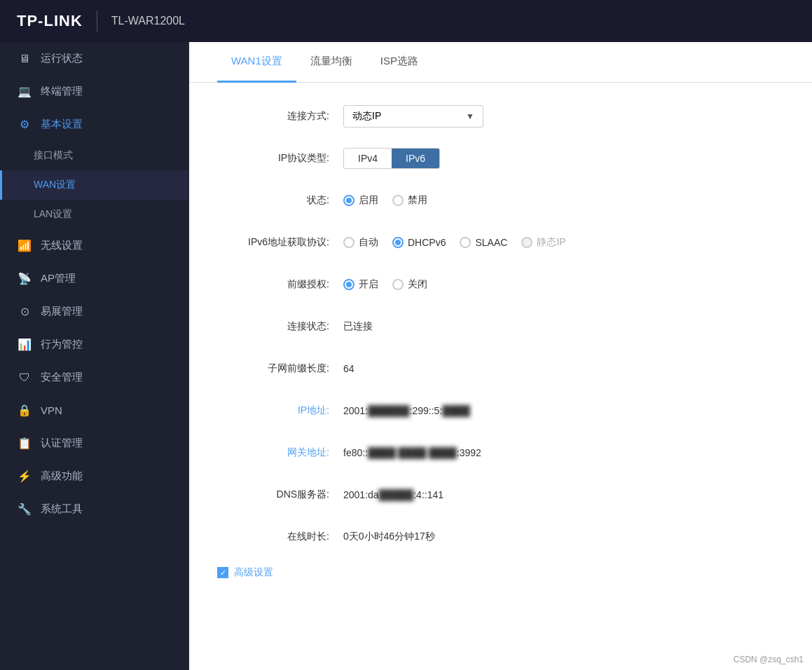 The height and width of the screenshot is (670, 812). What do you see at coordinates (94, 214) in the screenshot?
I see `sidebar-item-lan-settings: LAN设置` at bounding box center [94, 214].